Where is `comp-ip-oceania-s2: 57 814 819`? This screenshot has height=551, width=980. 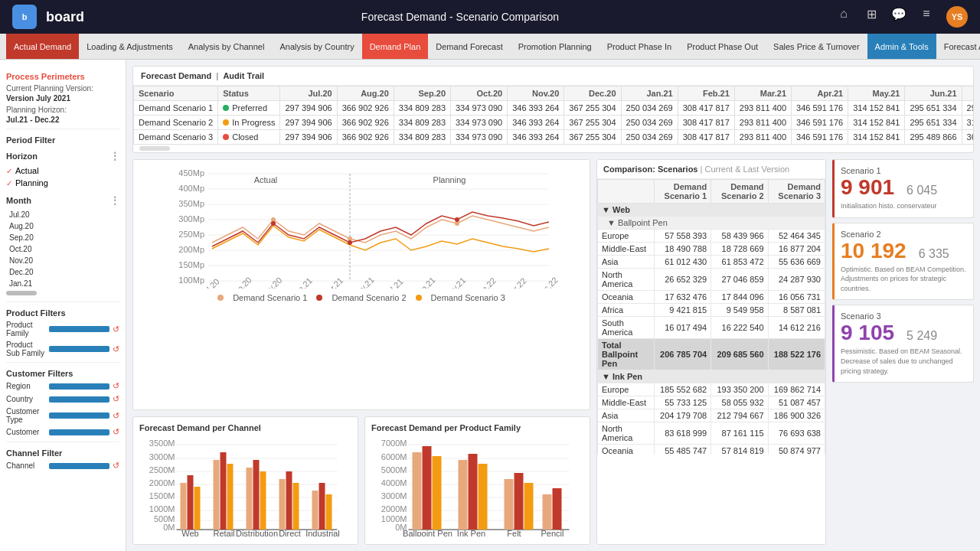 comp-ip-oceania-s2: 57 814 819 is located at coordinates (740, 450).